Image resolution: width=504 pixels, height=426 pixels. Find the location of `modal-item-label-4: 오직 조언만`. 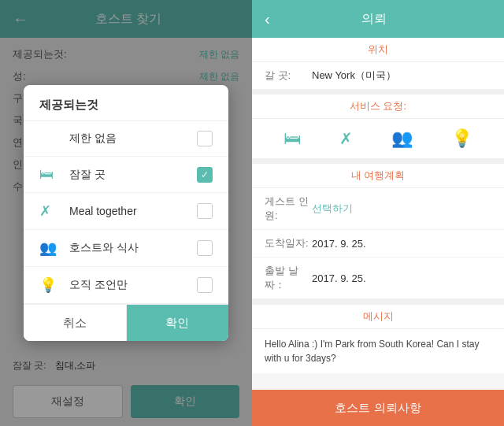

modal-item-label-4: 오직 조언만 is located at coordinates (133, 285).